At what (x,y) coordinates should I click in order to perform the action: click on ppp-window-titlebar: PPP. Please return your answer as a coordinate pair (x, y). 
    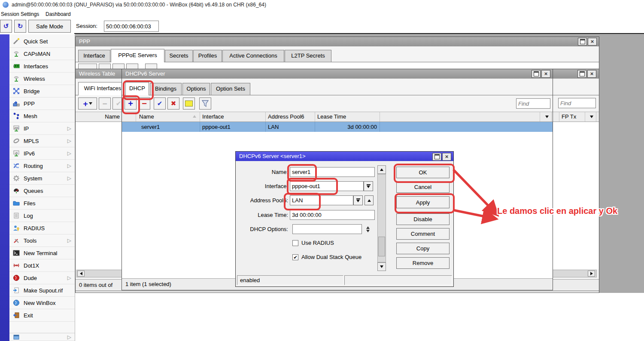
    Looking at the image, I should click on (337, 42).